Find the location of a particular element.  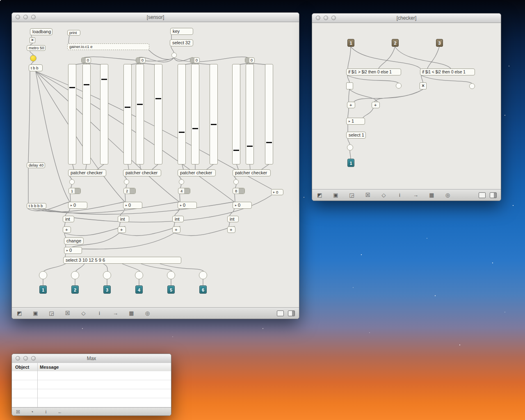

grid-icon: ▦ is located at coordinates (431, 195).